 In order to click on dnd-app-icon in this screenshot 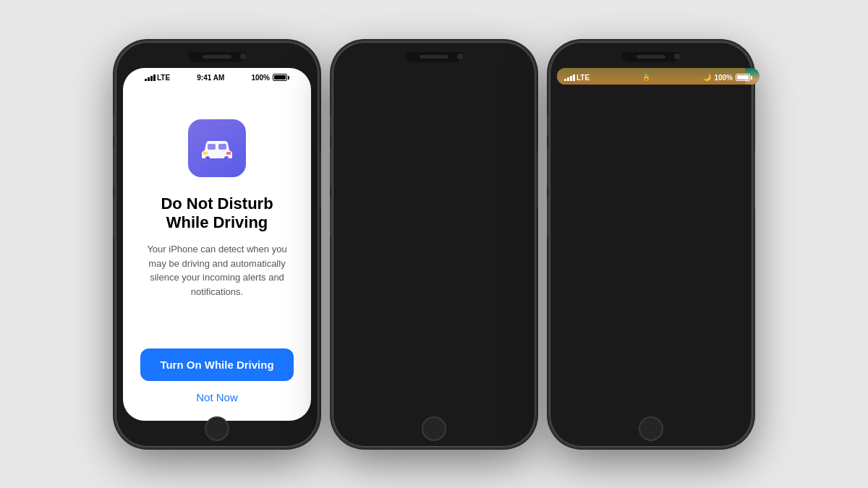, I will do `click(217, 148)`.